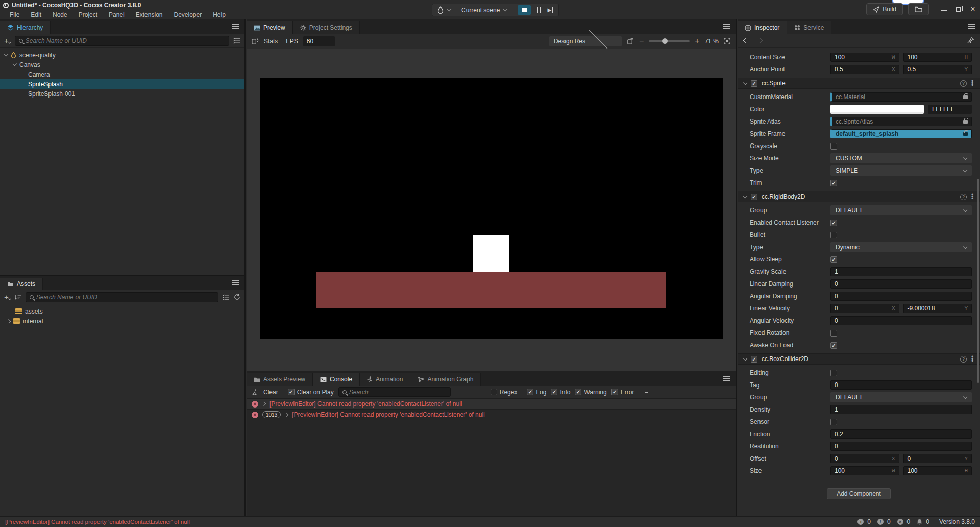  I want to click on anchor-point-x-field: 0.5X, so click(865, 69).